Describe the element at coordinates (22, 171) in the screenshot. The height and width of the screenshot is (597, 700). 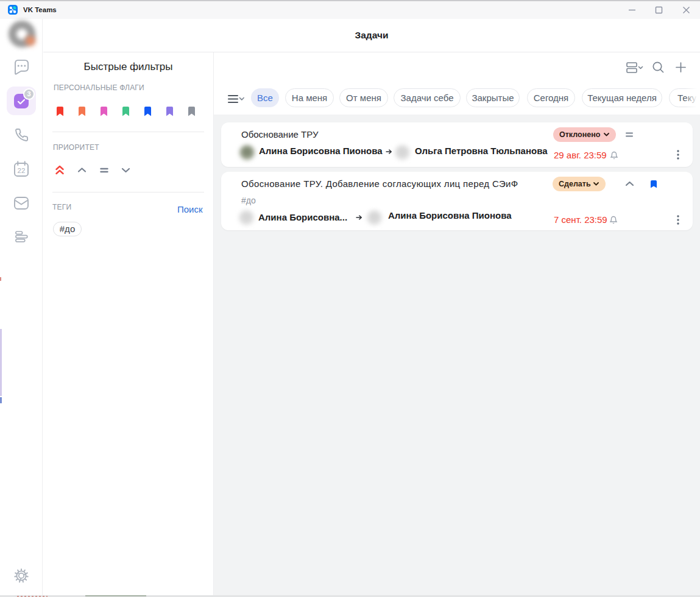
I see `svg-text: 22` at that location.